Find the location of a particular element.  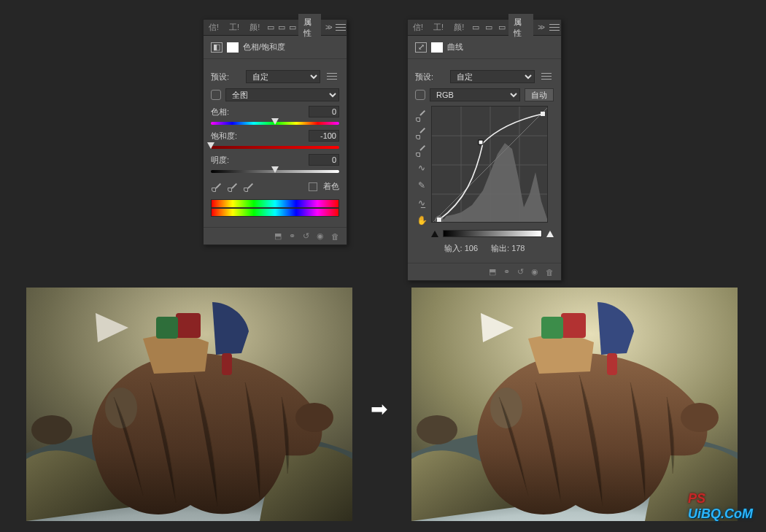

color-range-bar-bottom is located at coordinates (275, 212).